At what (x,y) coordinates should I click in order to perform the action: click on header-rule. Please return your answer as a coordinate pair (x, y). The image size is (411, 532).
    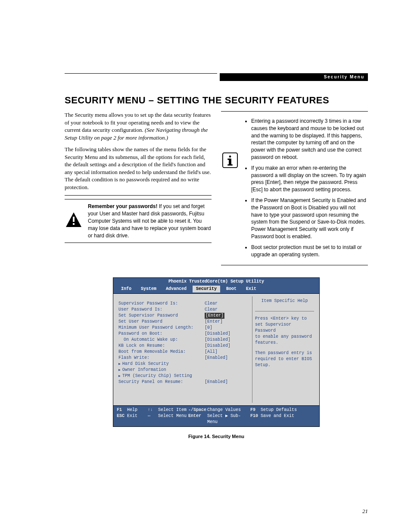
    Looking at the image, I should click on (141, 73).